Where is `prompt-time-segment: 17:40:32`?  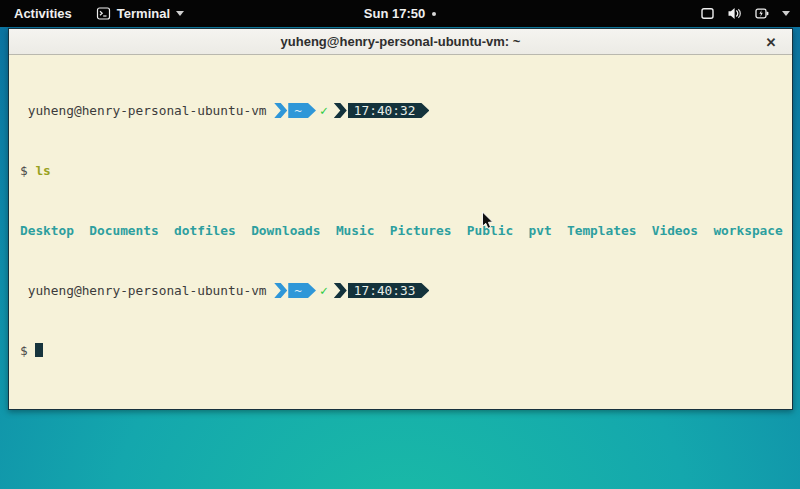
prompt-time-segment: 17:40:32 is located at coordinates (389, 110).